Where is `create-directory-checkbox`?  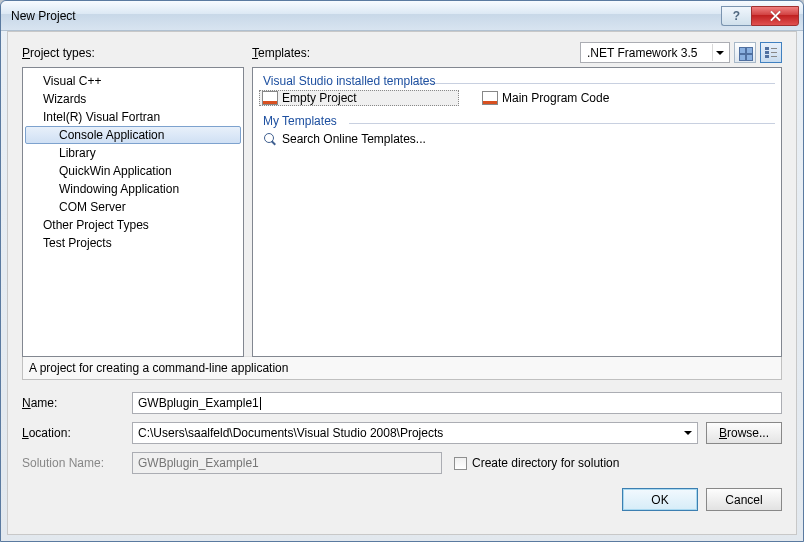 create-directory-checkbox is located at coordinates (460, 464).